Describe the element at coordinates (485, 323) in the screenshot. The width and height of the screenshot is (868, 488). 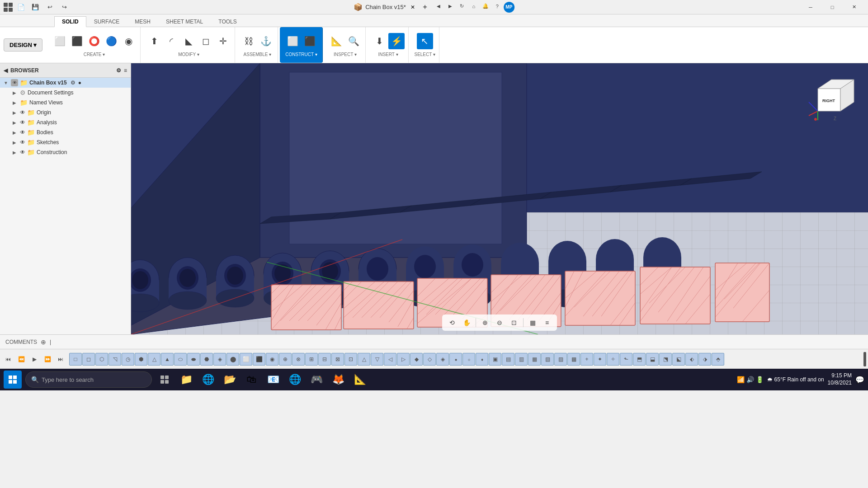
I see `zoom-in-button: ⊕` at that location.